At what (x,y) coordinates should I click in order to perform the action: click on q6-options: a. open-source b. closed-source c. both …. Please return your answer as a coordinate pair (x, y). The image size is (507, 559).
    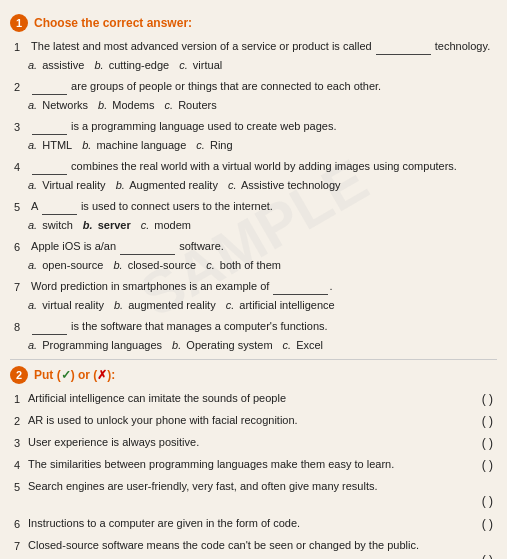
    Looking at the image, I should click on (256, 266).